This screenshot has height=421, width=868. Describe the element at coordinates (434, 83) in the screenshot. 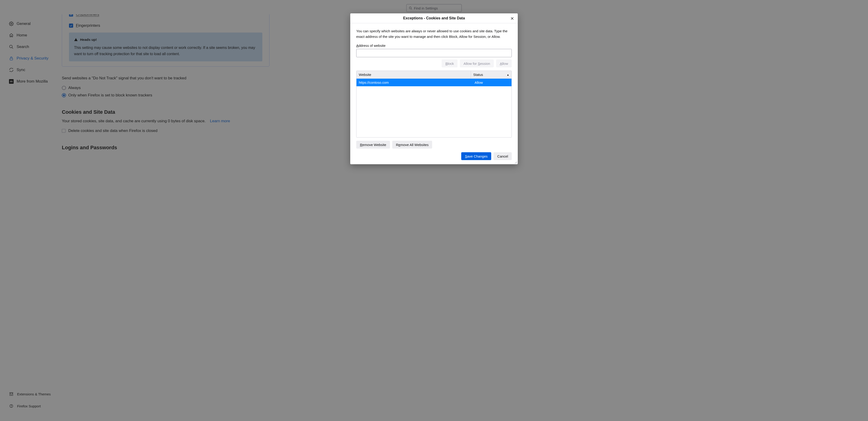

I see `table-row: https://contoso.comAllow` at that location.